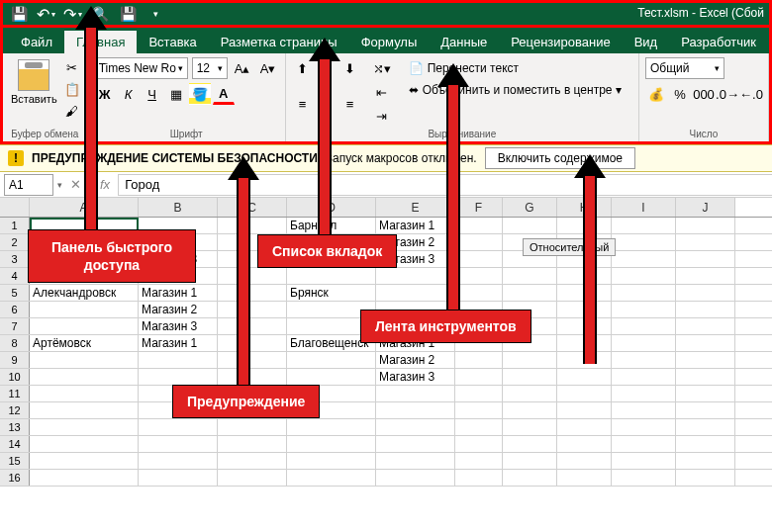  I want to click on row-header: 1, so click(15, 225).